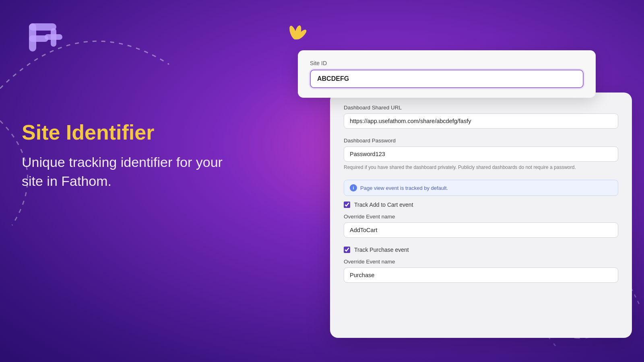 The image size is (644, 362). What do you see at coordinates (384, 205) in the screenshot?
I see `track-add-to-cart-label: Track Add to Cart event` at bounding box center [384, 205].